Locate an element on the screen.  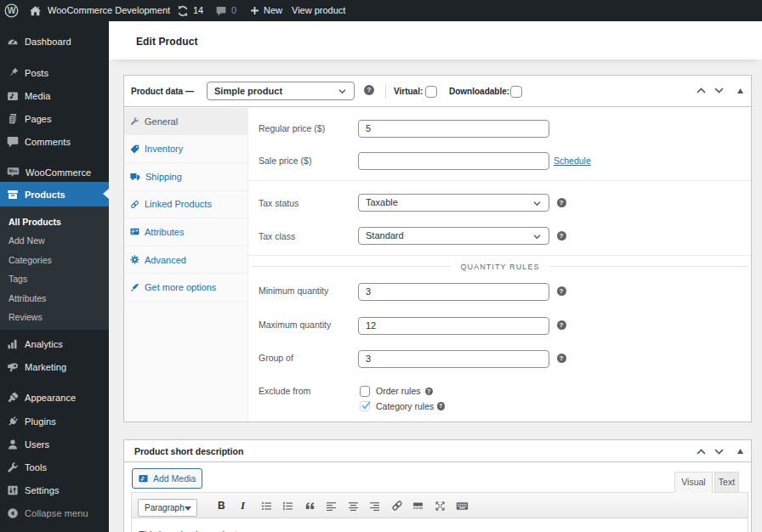
svg-text: W is located at coordinates (12, 10).